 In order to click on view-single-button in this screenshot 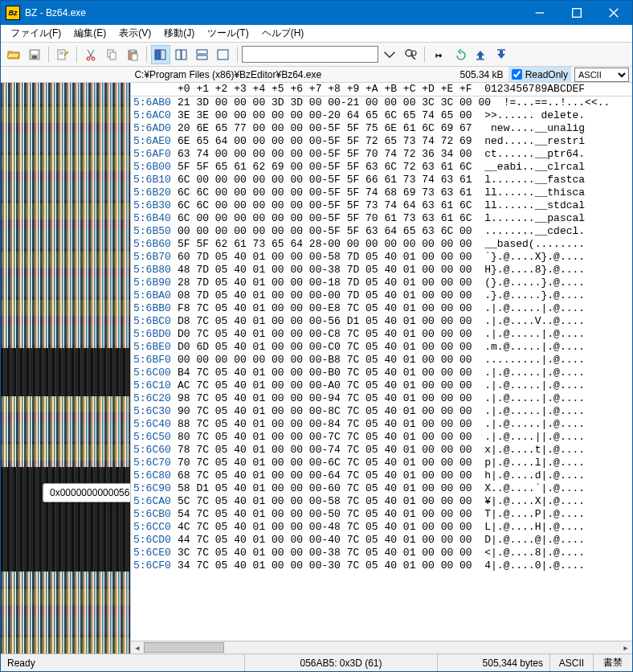, I will do `click(223, 55)`.